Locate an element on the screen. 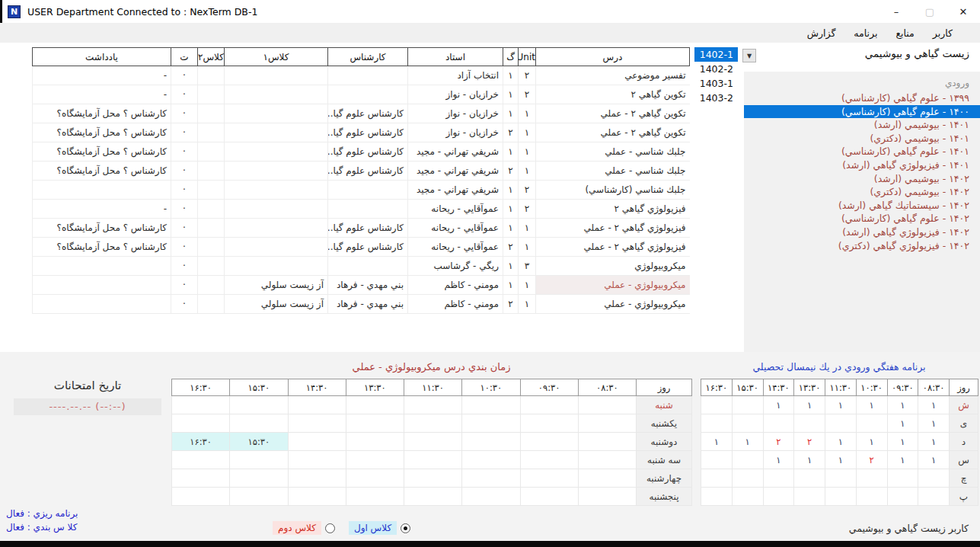  entry-item: ۱۴۰۲ - بيوشيمي (ارشد) is located at coordinates (862, 179).